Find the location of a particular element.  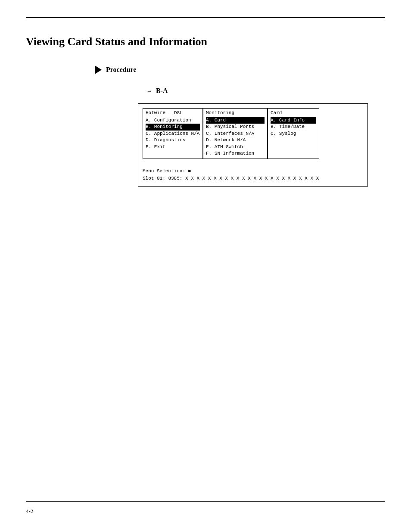

menu-panel-1: Hotwire – DSL A. Configuration B. Monito… is located at coordinates (173, 134).